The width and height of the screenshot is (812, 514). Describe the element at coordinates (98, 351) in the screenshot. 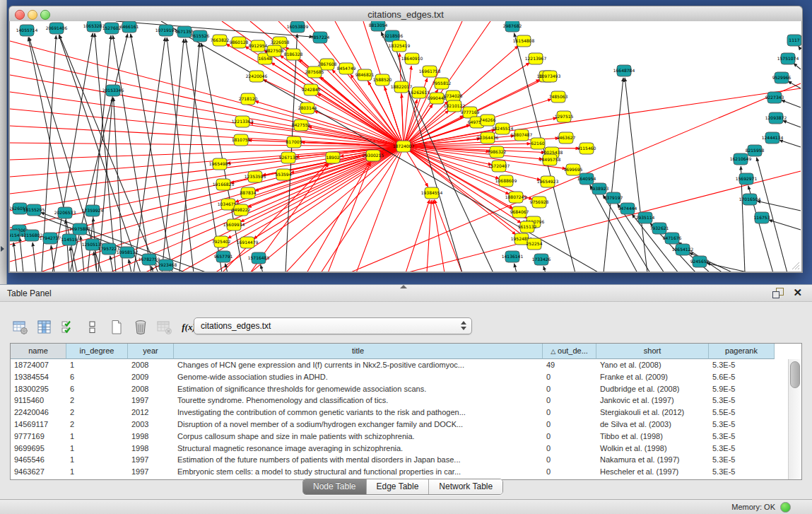

I see `column-header-in_degree: in_degree` at that location.